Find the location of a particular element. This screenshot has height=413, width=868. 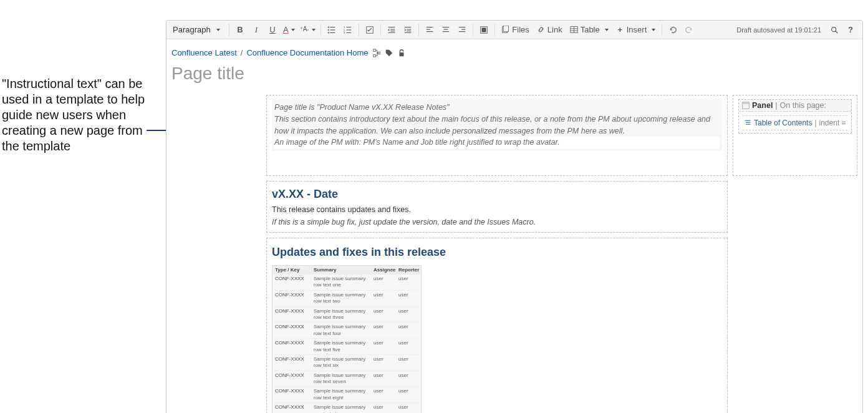

indent-button is located at coordinates (408, 30).